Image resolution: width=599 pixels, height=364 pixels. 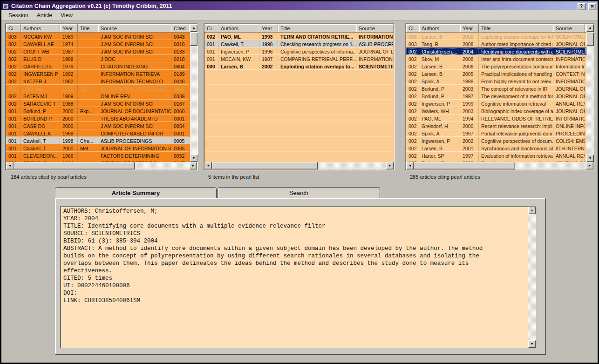 I want to click on table-row: 002ELLIS D1989J DOC0218, so click(x=98, y=59).